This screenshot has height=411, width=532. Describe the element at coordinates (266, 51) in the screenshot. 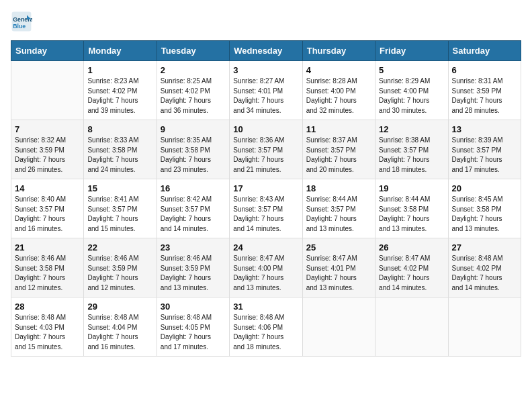

I see `header-day-wednesday: Wednesday` at that location.